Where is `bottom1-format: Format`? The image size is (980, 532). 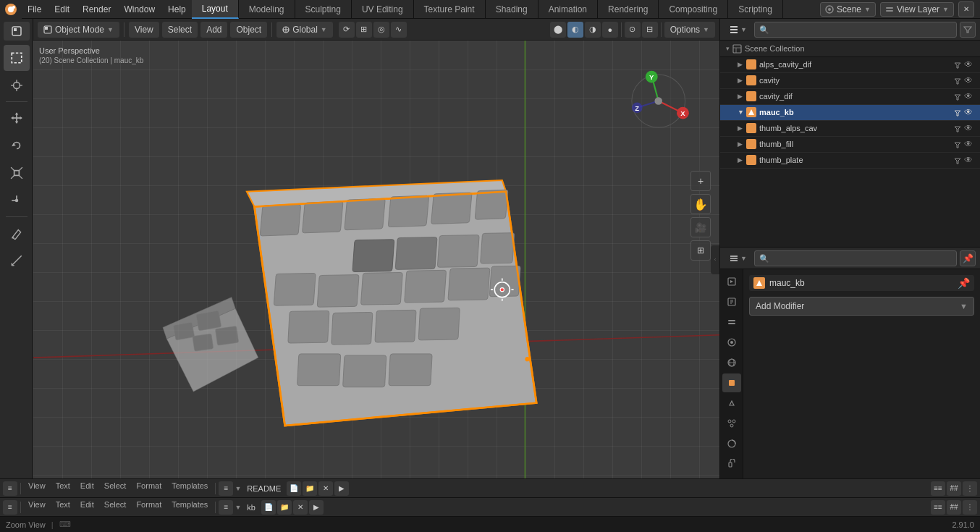
bottom1-format: Format is located at coordinates (149, 489).